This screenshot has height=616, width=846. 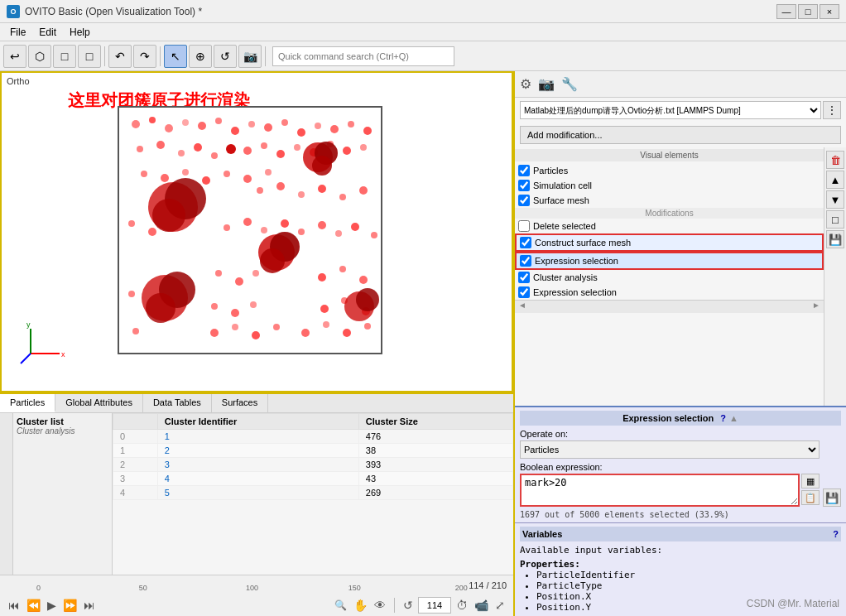 I want to click on pipeline-icon-1: ⚙, so click(x=526, y=84).